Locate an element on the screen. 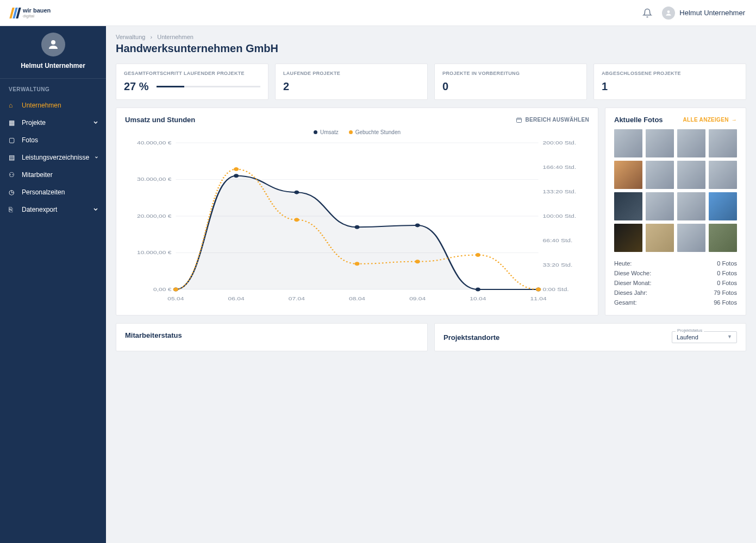 The height and width of the screenshot is (543, 756). sidebar: Helmut Unternehmer VERWALTUNG ⌂Unternehm… is located at coordinates (53, 272).